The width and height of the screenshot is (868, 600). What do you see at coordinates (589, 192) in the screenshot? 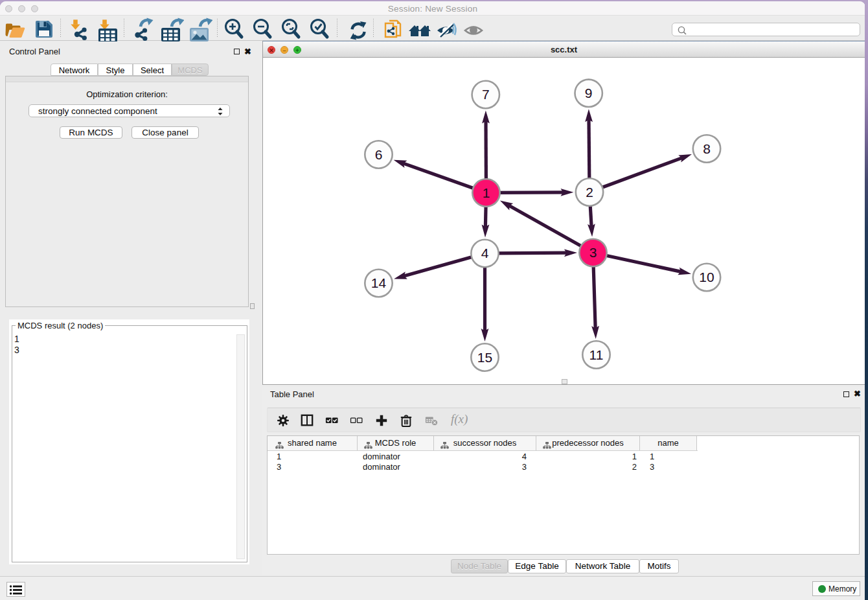
I see `svg-text: 2` at bounding box center [589, 192].